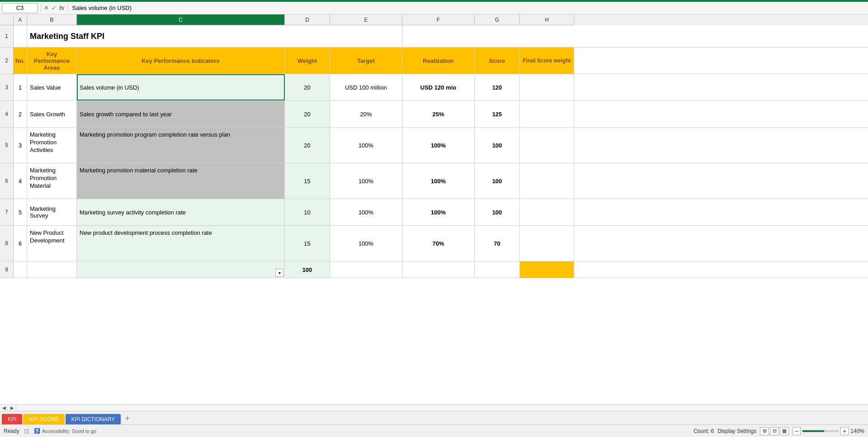 This screenshot has height=437, width=868. What do you see at coordinates (547, 114) in the screenshot?
I see `cell-h4` at bounding box center [547, 114].